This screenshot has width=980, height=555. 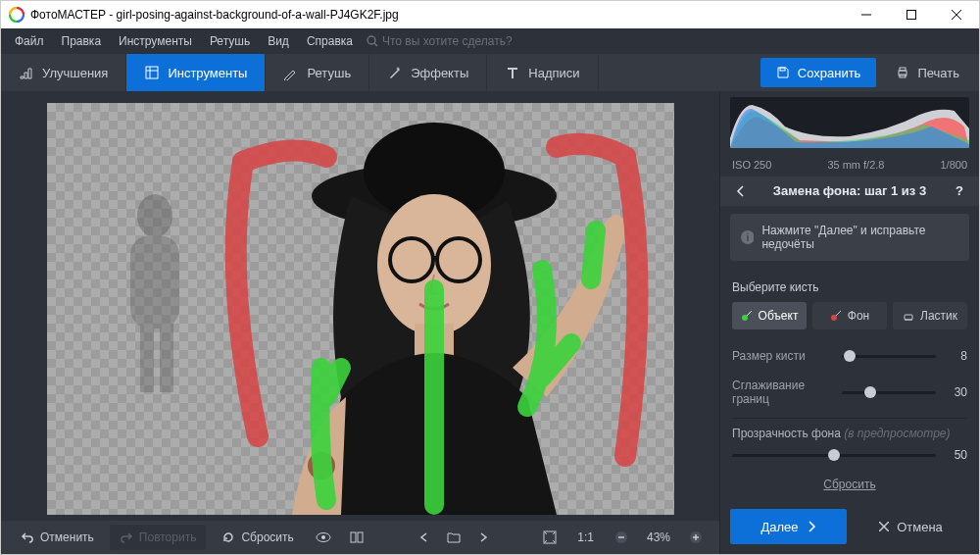 I want to click on print-button: Печать, so click(x=927, y=73).